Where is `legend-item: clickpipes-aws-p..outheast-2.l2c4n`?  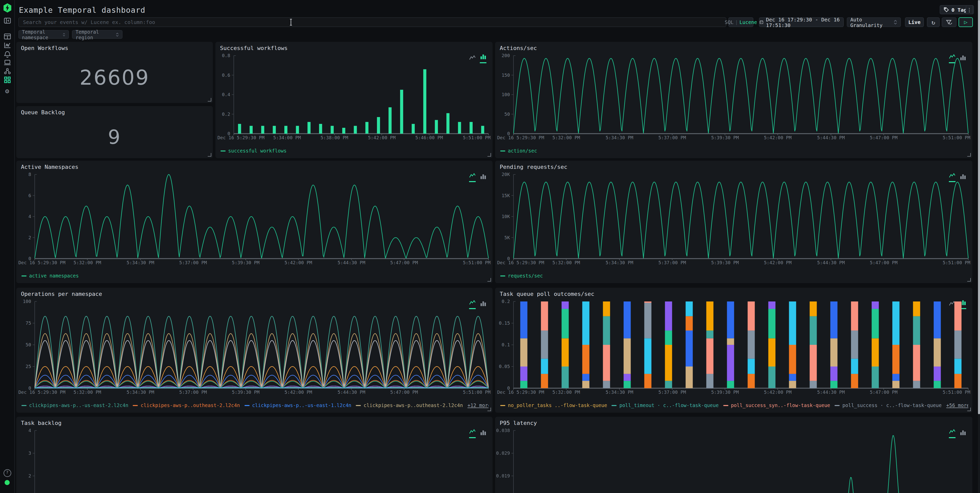
legend-item: clickpipes-aws-p..outheast-2.l2c4n is located at coordinates (409, 405).